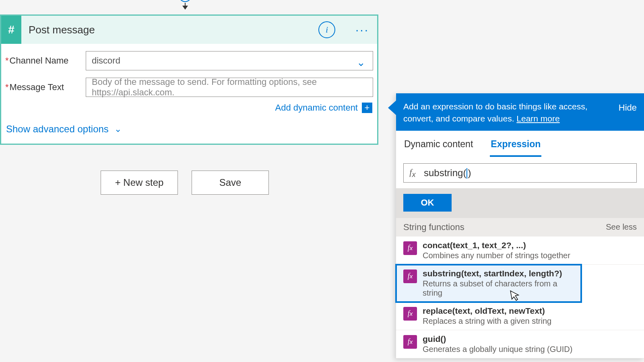 The width and height of the screenshot is (644, 362). I want to click on function-list: fx concat(text_1, text_2?, ...) Combines…, so click(520, 298).